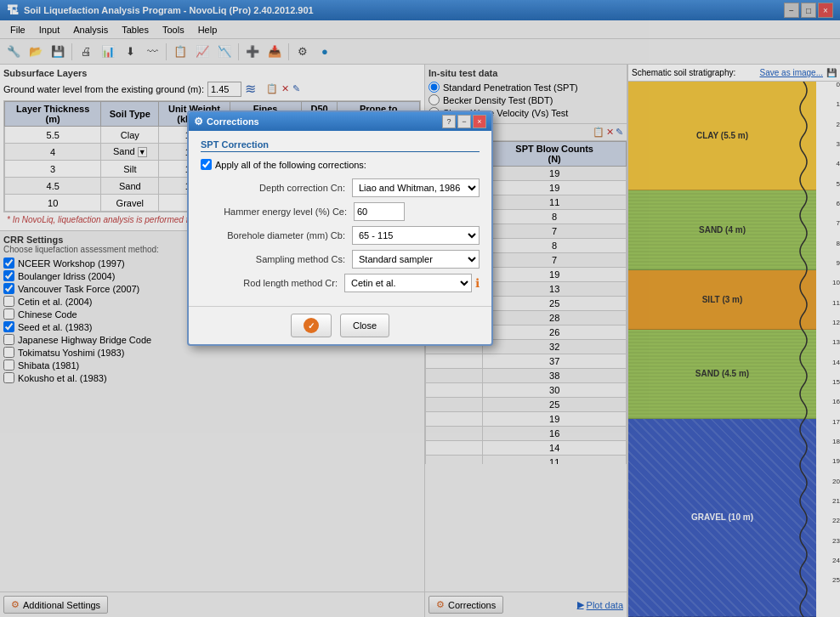 The image size is (840, 617). Describe the element at coordinates (340, 259) in the screenshot. I see `sampling-row: Sampling method Cs: Standard sampler Sam…` at that location.